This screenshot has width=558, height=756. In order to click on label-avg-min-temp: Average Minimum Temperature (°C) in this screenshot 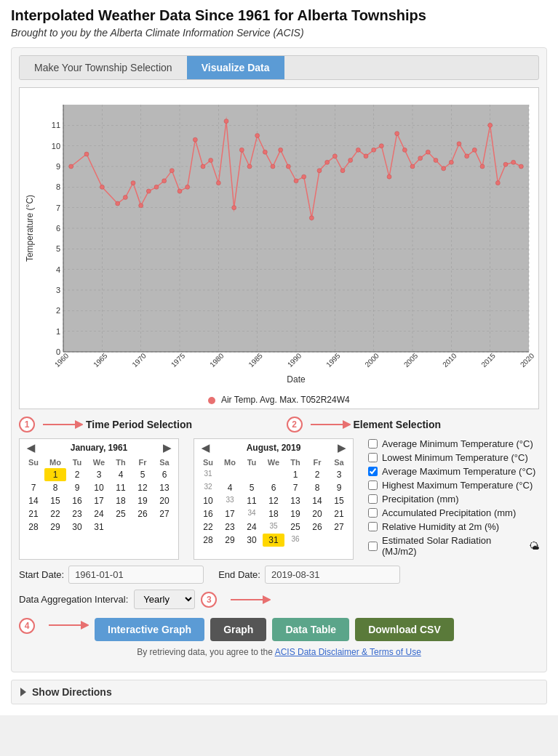, I will do `click(458, 443)`.